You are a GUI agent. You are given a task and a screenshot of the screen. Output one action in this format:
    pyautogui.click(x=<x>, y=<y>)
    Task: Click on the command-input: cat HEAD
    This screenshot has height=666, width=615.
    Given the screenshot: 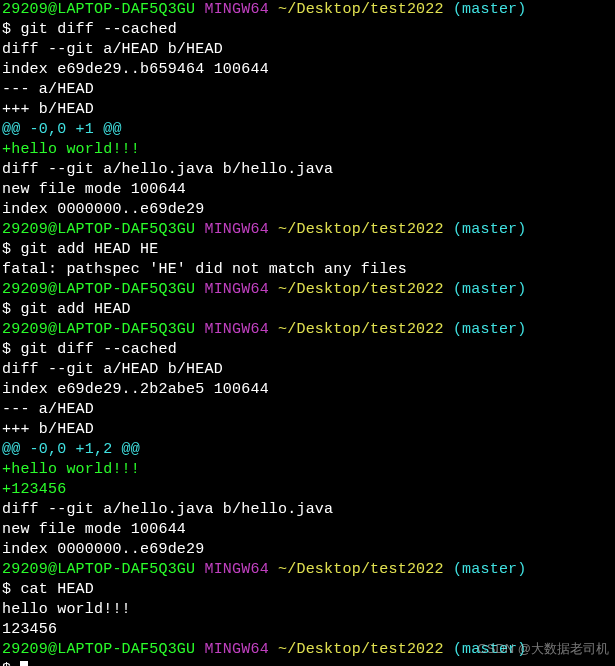 What is the action you would take?
    pyautogui.click(x=57, y=590)
    